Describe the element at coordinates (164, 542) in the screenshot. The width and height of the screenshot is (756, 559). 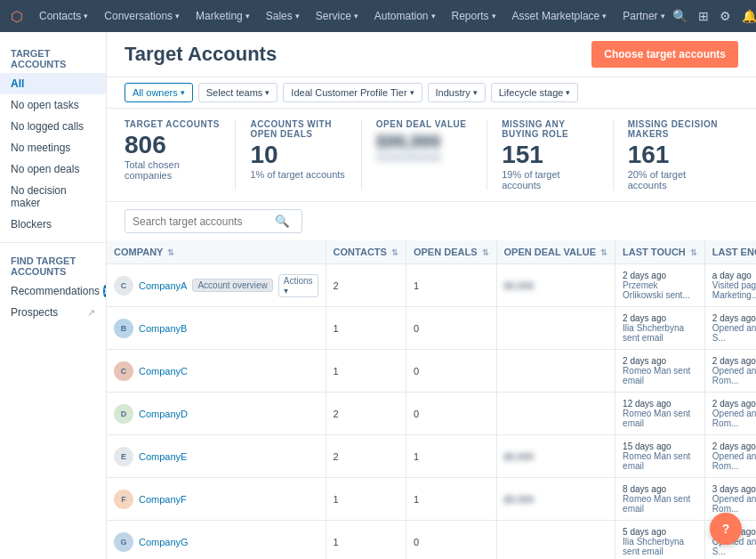
I see `company-name: CompanyG` at that location.